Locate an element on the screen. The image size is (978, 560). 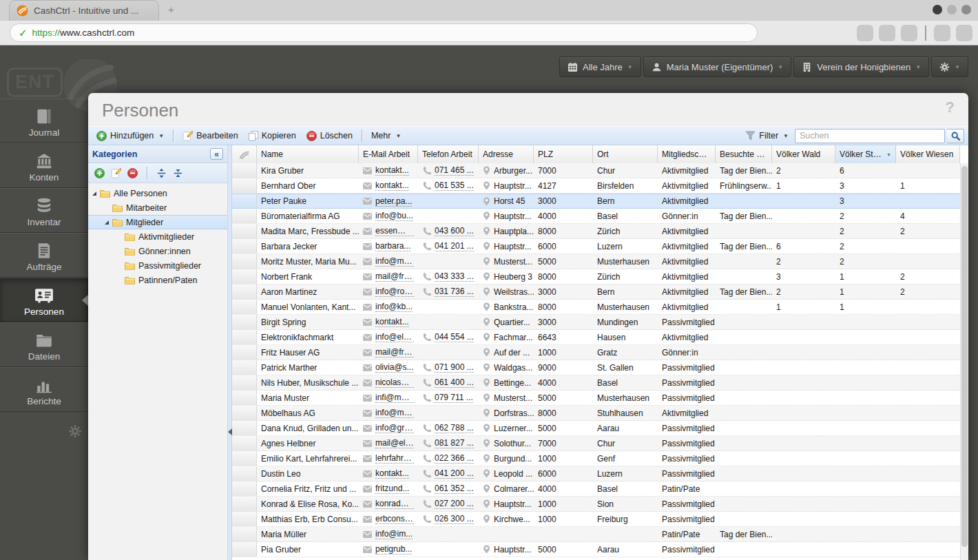
table-row: Möbelhaus AGinfo@mo...Dorfstras...8000St… is located at coordinates (596, 413).